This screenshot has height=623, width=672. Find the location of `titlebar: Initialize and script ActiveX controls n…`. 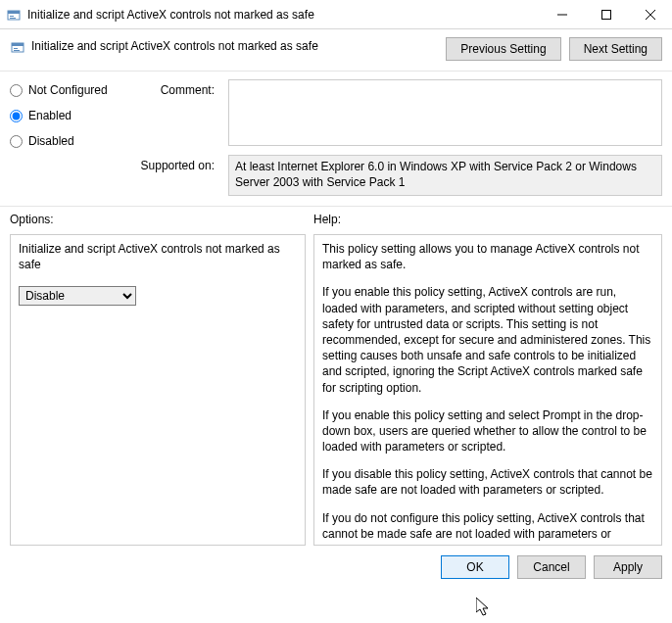

titlebar: Initialize and script ActiveX controls n… is located at coordinates (336, 15).